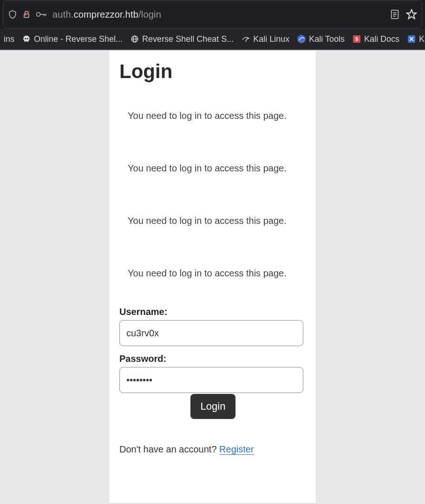 Image resolution: width=425 pixels, height=504 pixels. I want to click on bookmark-item: Online - Reverse Shel..., so click(72, 39).